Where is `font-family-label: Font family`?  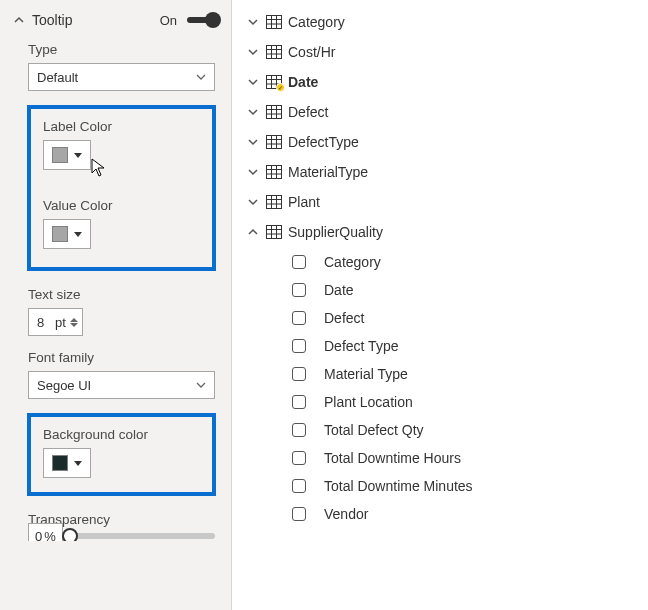 font-family-label: Font family is located at coordinates (122, 358).